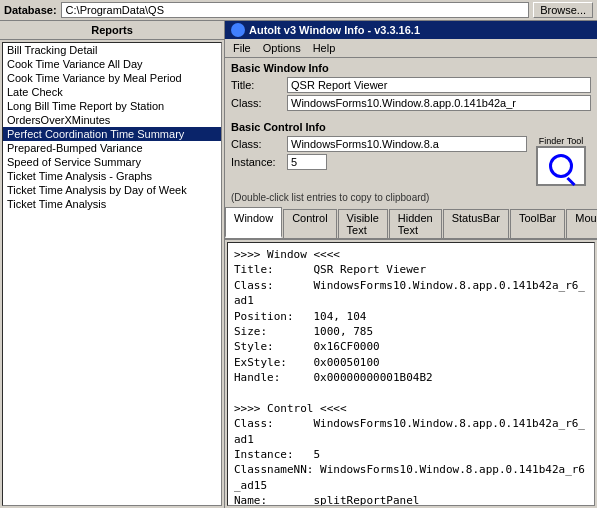  What do you see at coordinates (112, 64) in the screenshot?
I see `report-item: Cook Time Variance All Day` at bounding box center [112, 64].